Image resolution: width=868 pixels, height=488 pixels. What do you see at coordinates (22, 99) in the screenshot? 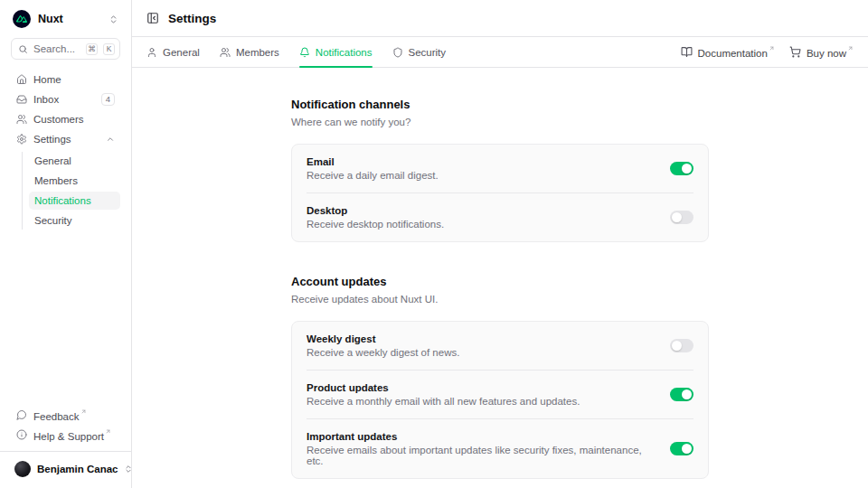
I see `inbox-icon` at bounding box center [22, 99].